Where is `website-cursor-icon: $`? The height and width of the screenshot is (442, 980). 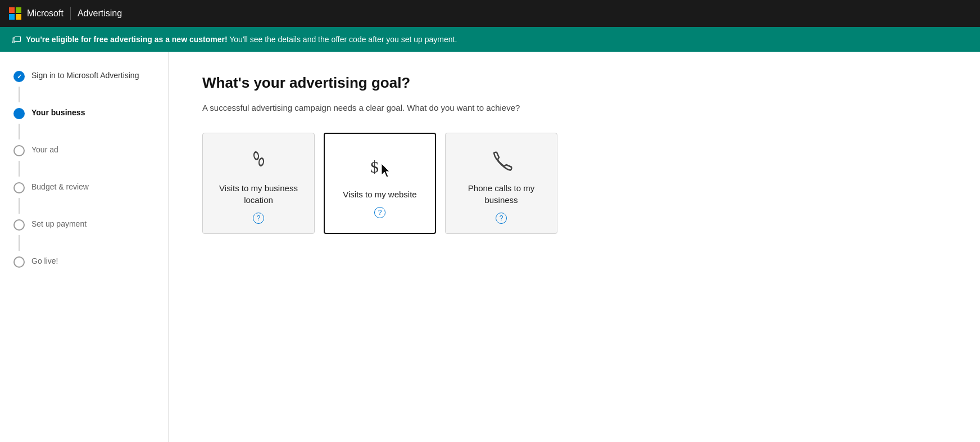
website-cursor-icon: $ is located at coordinates (380, 168).